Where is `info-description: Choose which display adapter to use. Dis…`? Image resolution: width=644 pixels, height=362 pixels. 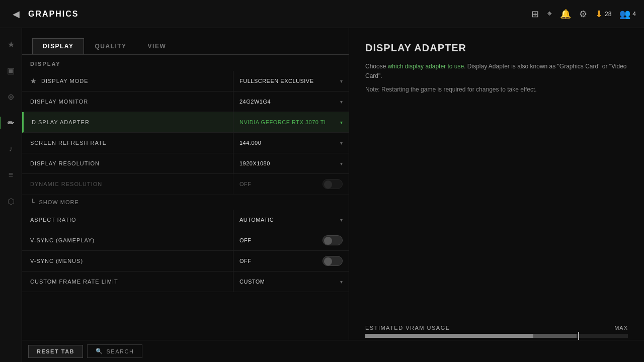
info-description: Choose which display adapter to use. Dis… is located at coordinates (497, 71).